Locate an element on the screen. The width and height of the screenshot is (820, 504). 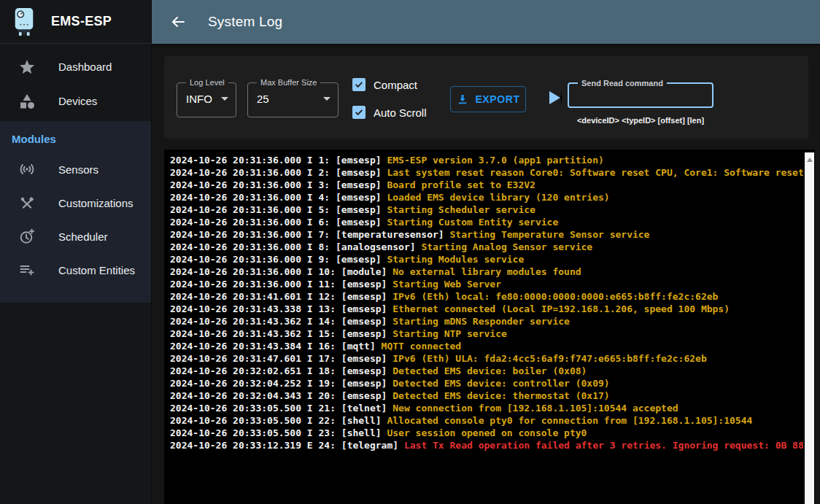
sensor-icon is located at coordinates (27, 169).